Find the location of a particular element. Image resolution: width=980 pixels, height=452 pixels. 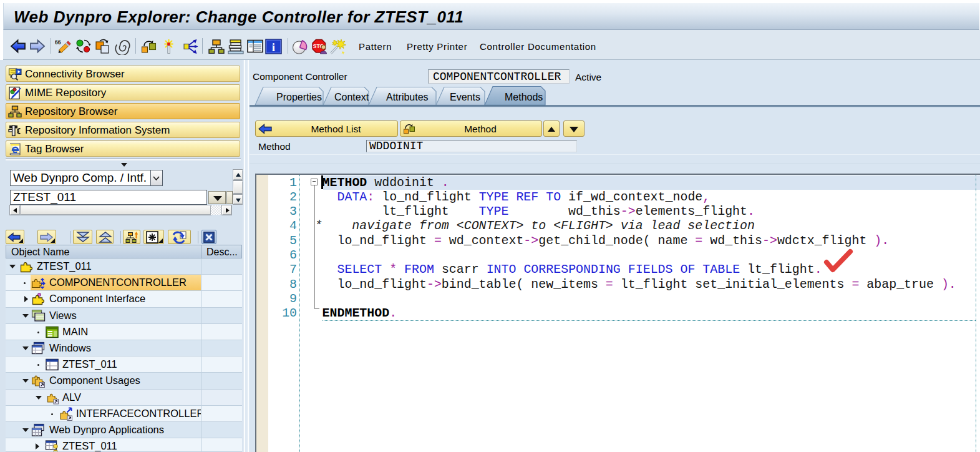

svg-text: Attributes is located at coordinates (407, 97).